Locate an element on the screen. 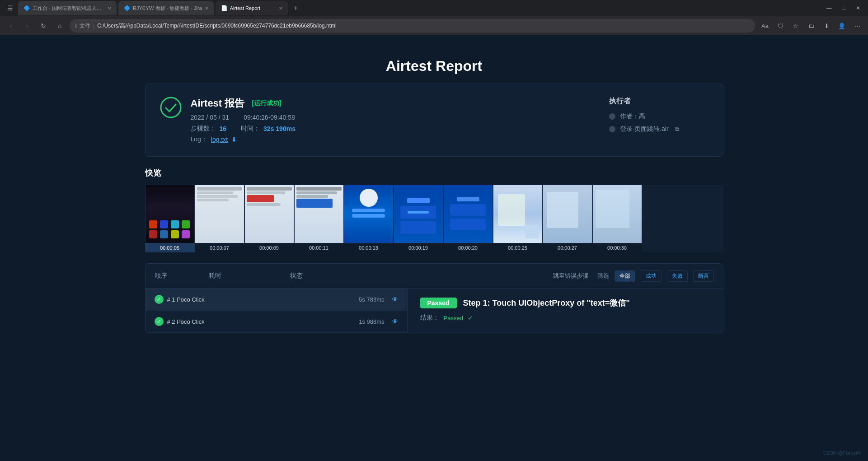 The width and height of the screenshot is (868, 461). download-button: ⬇ is located at coordinates (826, 26).